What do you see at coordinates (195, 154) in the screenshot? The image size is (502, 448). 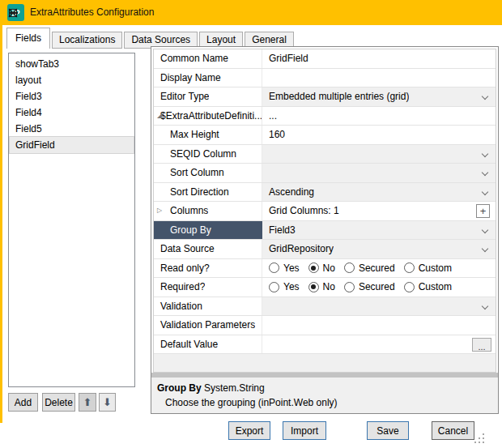 I see `property-label-text: SEQID Column` at bounding box center [195, 154].